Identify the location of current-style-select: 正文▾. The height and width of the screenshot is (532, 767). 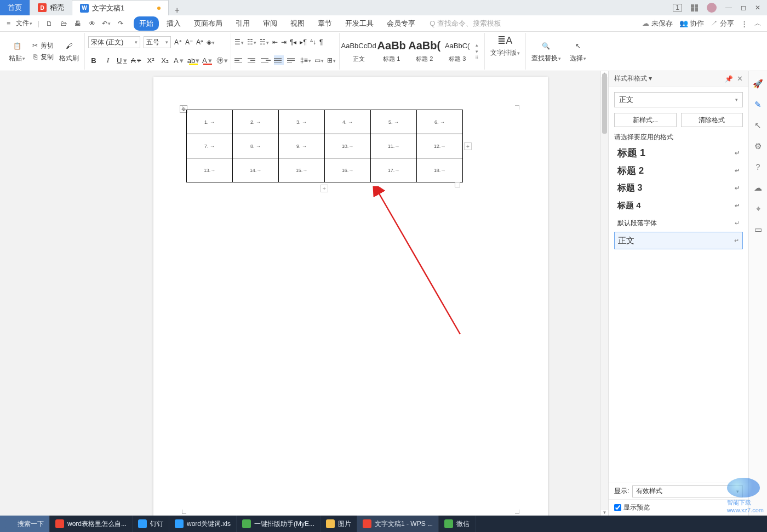
(678, 100).